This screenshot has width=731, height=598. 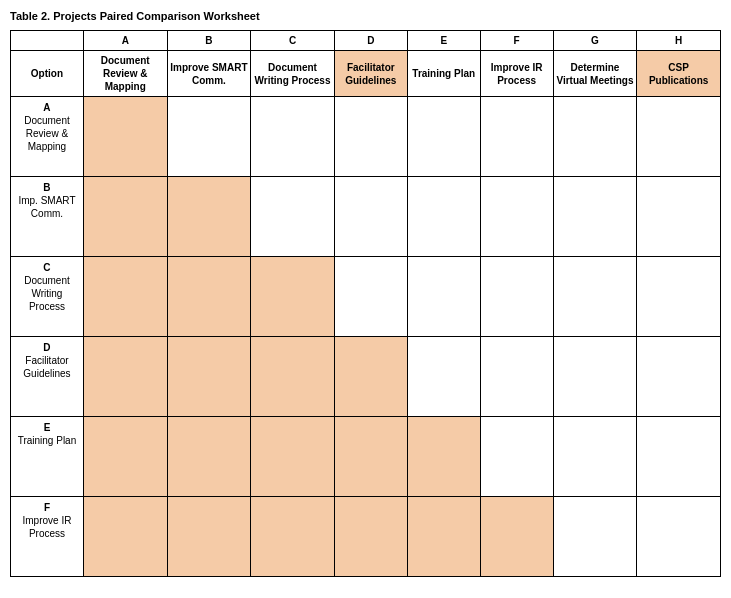 I want to click on row-label-a: ADocument Review & Mapping, so click(x=48, y=137).